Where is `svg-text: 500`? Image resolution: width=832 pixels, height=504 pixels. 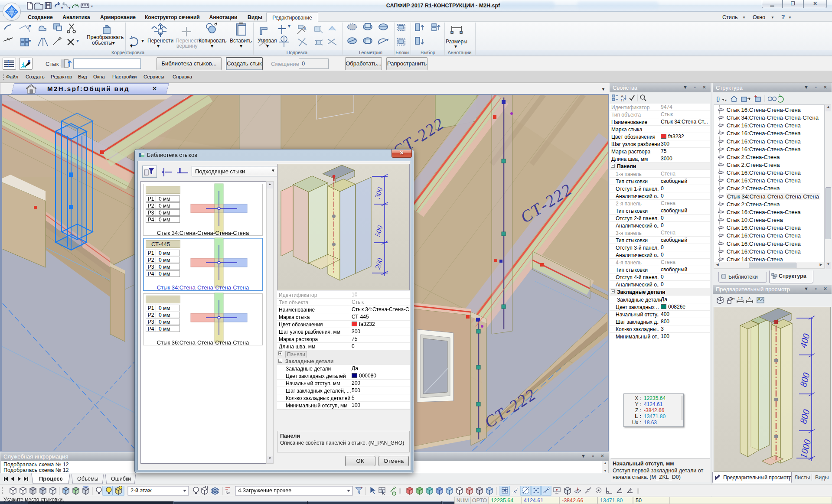 svg-text: 500 is located at coordinates (379, 231).